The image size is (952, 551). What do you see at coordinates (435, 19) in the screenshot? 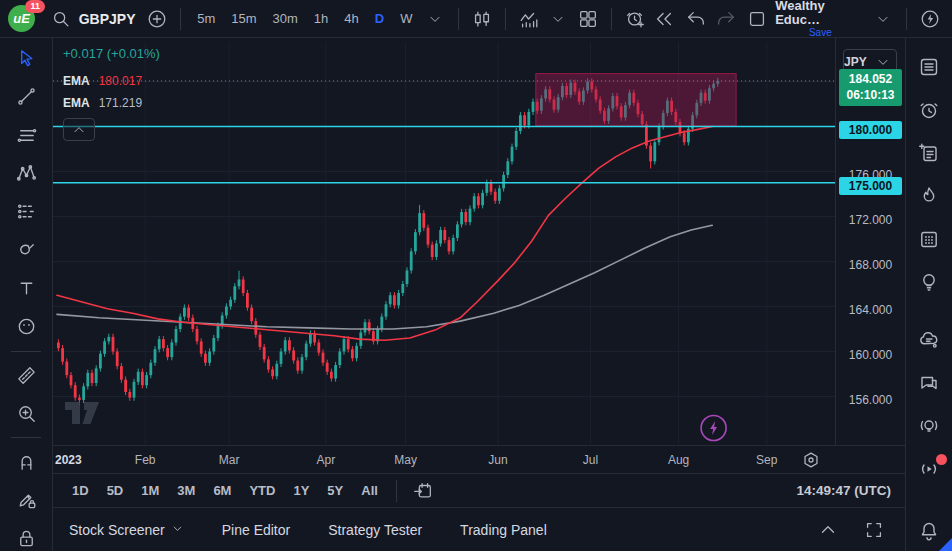
I see `interval-chevron-down-icon` at bounding box center [435, 19].